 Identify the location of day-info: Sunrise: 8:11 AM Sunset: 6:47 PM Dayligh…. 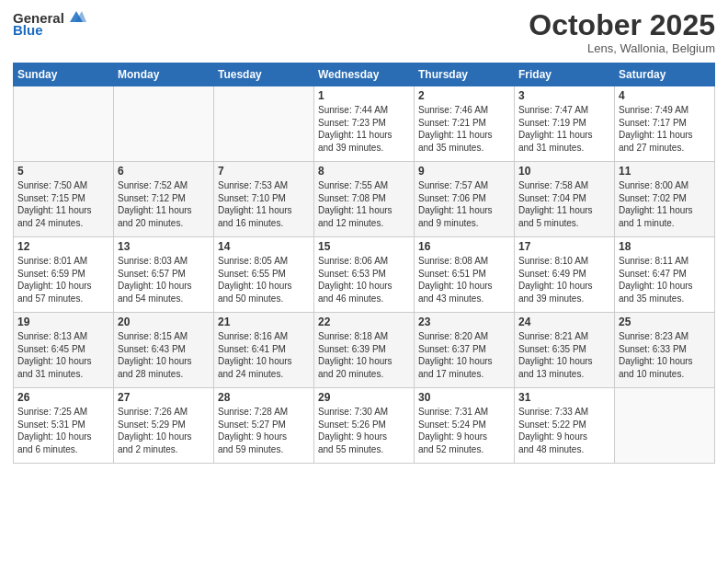
(665, 280).